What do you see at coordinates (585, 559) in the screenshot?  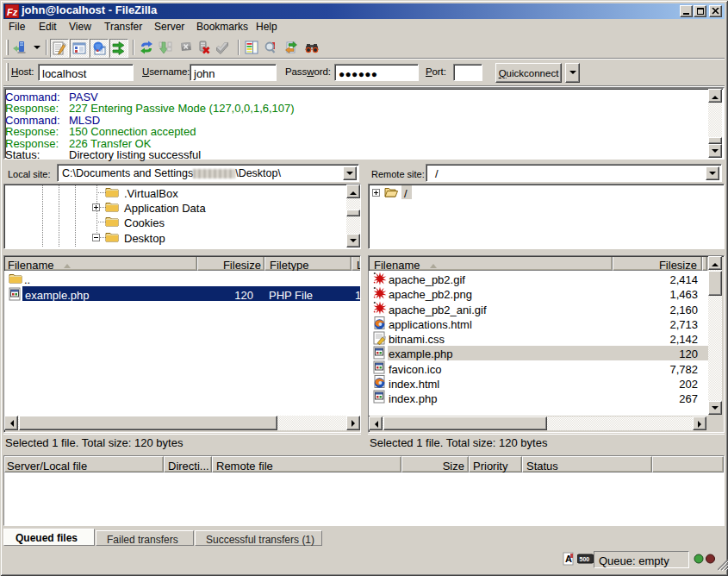 I see `svg-text: 500` at bounding box center [585, 559].